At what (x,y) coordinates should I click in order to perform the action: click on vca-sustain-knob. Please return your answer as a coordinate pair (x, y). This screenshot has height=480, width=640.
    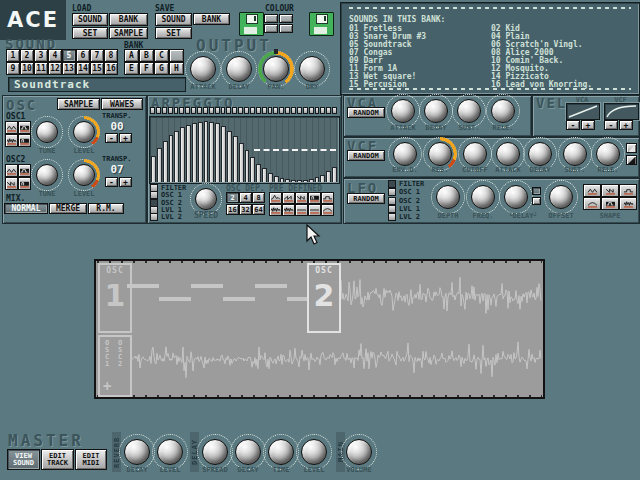
    Looking at the image, I should click on (469, 111).